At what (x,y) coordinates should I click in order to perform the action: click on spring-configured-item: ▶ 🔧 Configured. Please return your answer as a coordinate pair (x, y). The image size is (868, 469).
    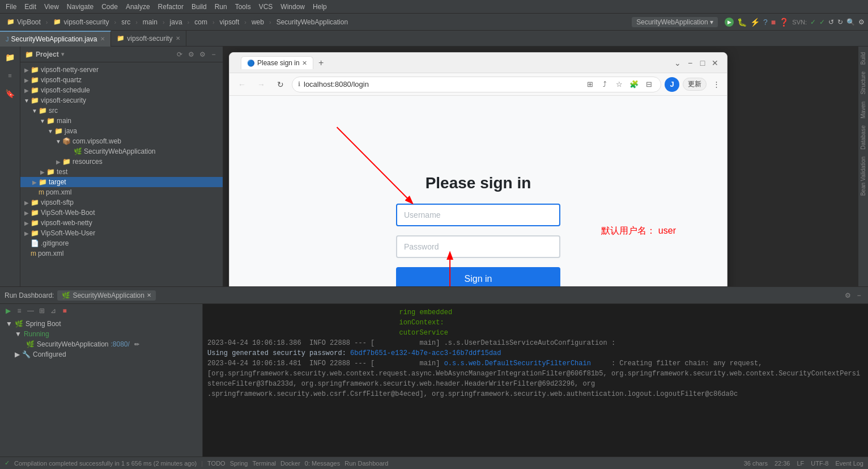
    Looking at the image, I should click on (101, 354).